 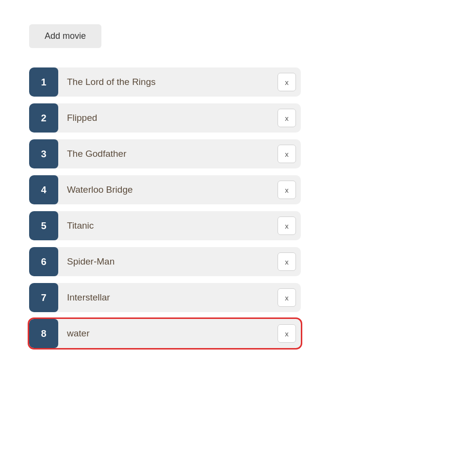 I want to click on movie-title: Interstellar, so click(x=168, y=298).